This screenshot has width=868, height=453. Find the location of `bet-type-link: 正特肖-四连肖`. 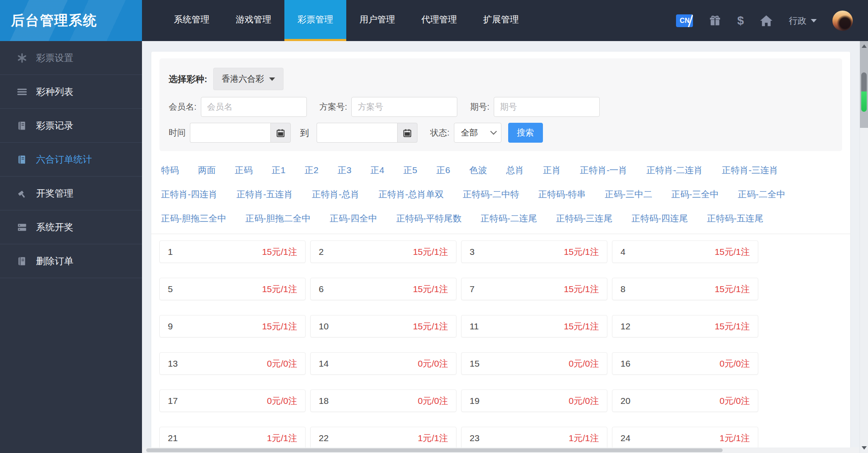

bet-type-link: 正特肖-四连肖 is located at coordinates (189, 194).